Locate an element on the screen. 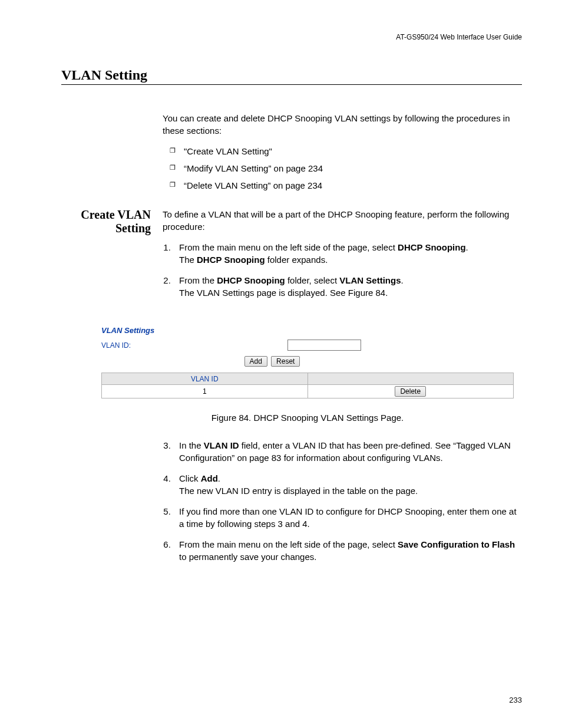  steps-continued: In the VLAN ID field, enter a VLAN ID th… is located at coordinates (342, 501).